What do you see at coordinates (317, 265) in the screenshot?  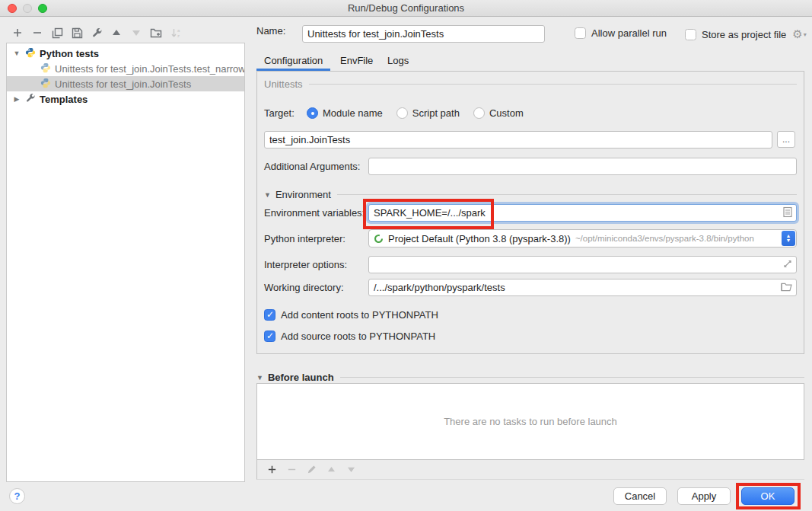 I see `interpreter-options-label: Interpreter options:` at bounding box center [317, 265].